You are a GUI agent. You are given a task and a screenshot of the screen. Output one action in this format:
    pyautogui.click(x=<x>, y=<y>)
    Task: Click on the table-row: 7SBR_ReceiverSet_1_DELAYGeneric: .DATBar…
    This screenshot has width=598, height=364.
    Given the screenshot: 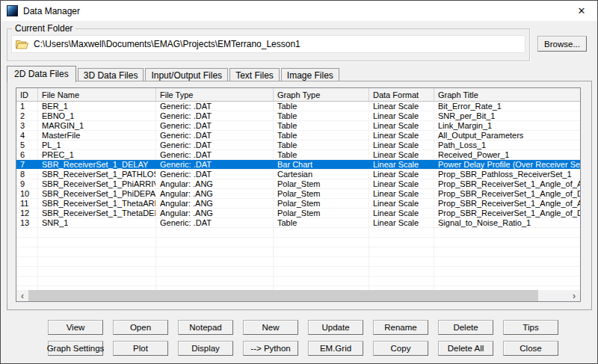 What is the action you would take?
    pyautogui.click(x=298, y=164)
    